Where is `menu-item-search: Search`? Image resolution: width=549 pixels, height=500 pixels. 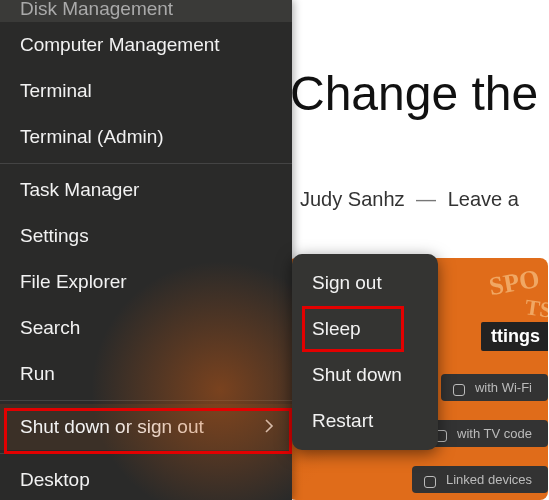
menu-item-search: Search is located at coordinates (146, 328).